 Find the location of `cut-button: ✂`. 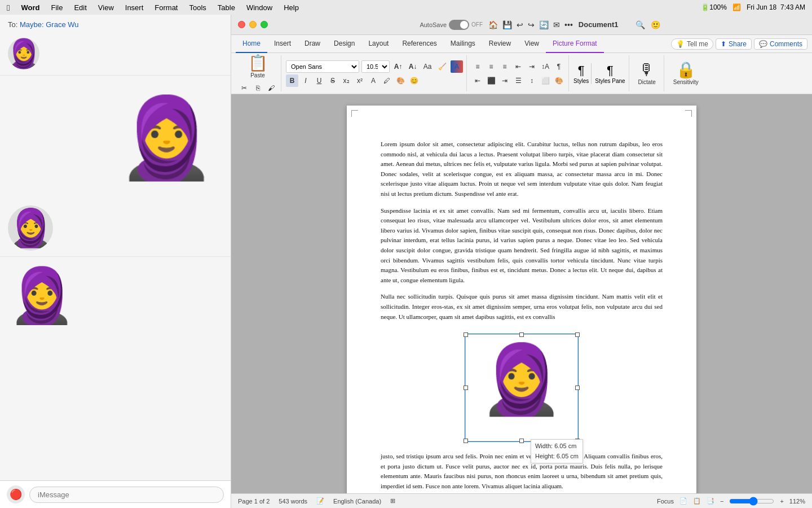

cut-button: ✂ is located at coordinates (244, 88).